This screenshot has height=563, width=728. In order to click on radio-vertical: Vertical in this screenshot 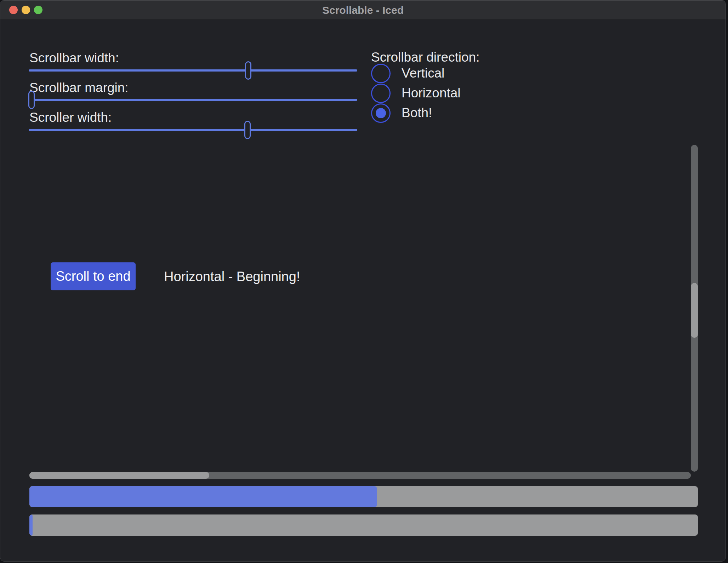, I will do `click(408, 73)`.